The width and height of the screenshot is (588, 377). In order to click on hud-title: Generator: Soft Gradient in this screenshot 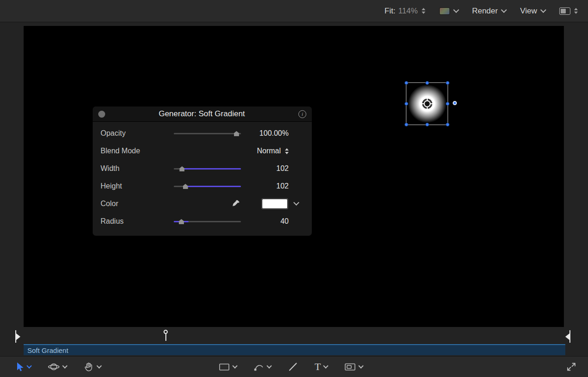, I will do `click(202, 114)`.